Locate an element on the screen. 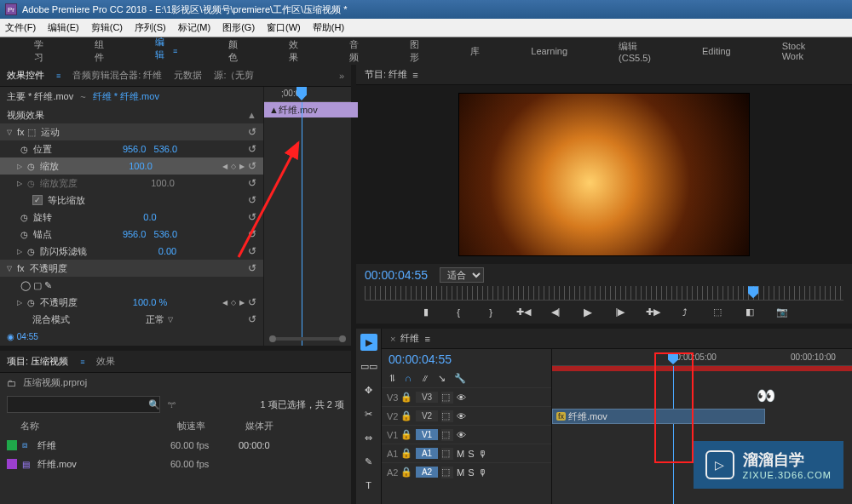 Image resolution: width=852 pixels, height=504 pixels. tab-audio-mixer: 音频剪辑混合器: 纤维 is located at coordinates (118, 75).